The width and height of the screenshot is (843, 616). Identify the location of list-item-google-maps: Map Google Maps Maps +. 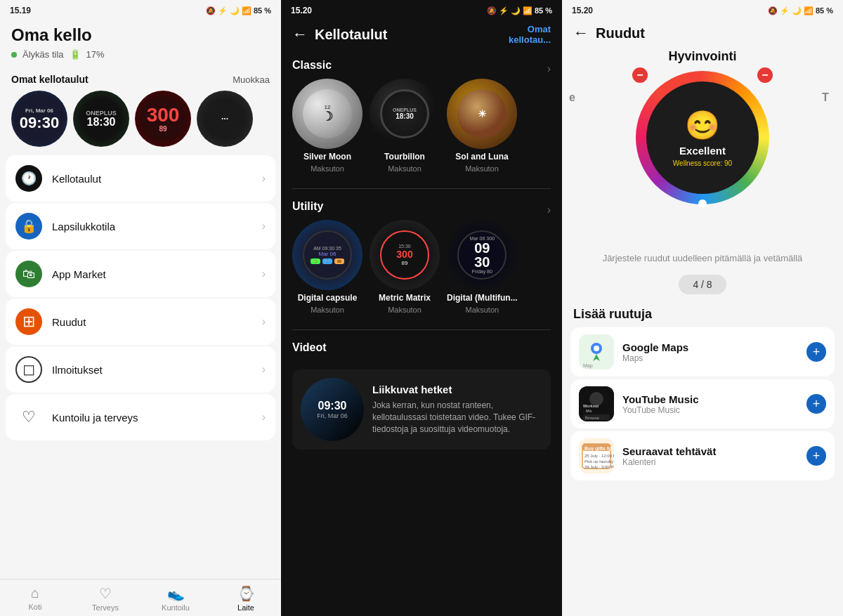
(702, 352).